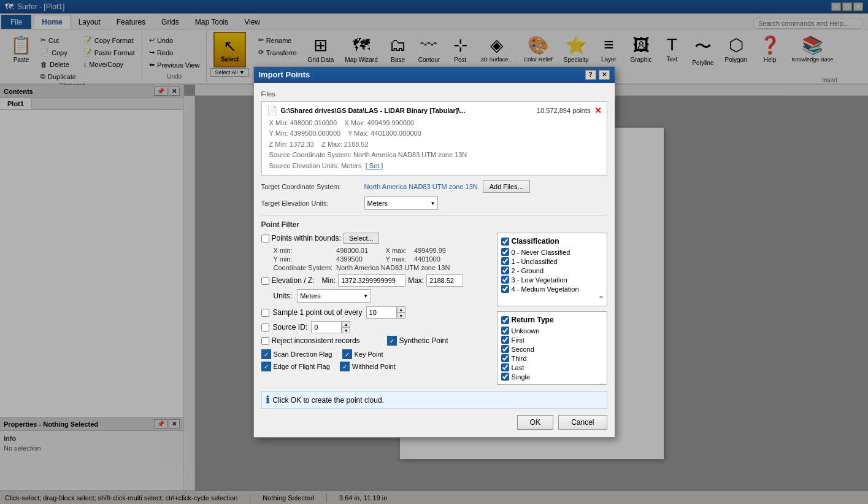  I want to click on file-remove-btn: ✕, so click(598, 110).